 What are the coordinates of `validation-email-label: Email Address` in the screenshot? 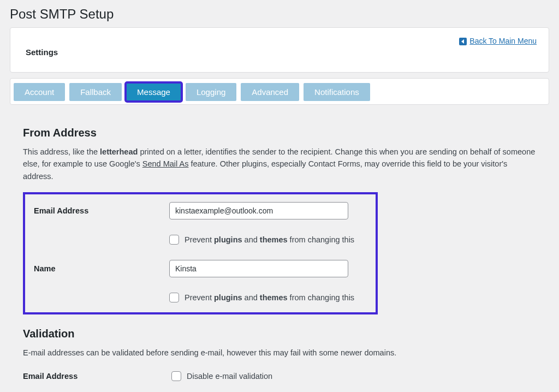 It's located at (97, 376).